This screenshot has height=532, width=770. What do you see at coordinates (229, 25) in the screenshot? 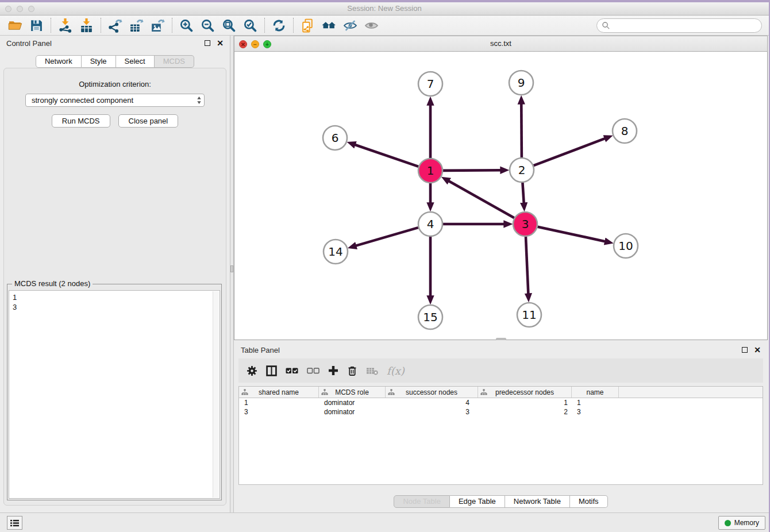
I see `zoom-fit-icon` at bounding box center [229, 25].